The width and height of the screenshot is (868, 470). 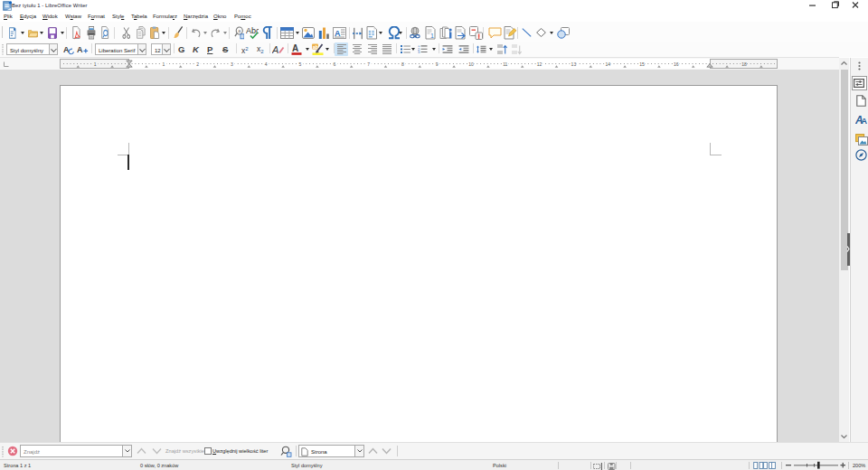 I want to click on svg-text: 3, so click(x=231, y=64).